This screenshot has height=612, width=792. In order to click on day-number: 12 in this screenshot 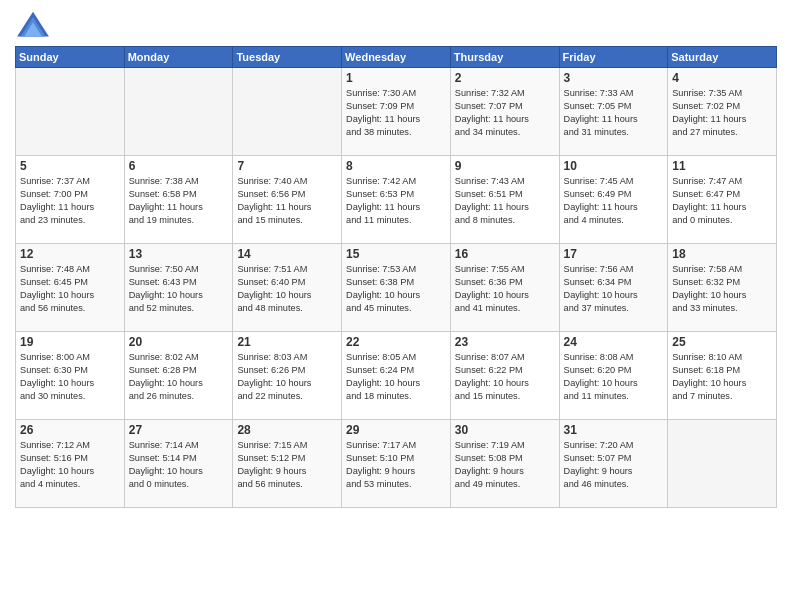, I will do `click(70, 254)`.